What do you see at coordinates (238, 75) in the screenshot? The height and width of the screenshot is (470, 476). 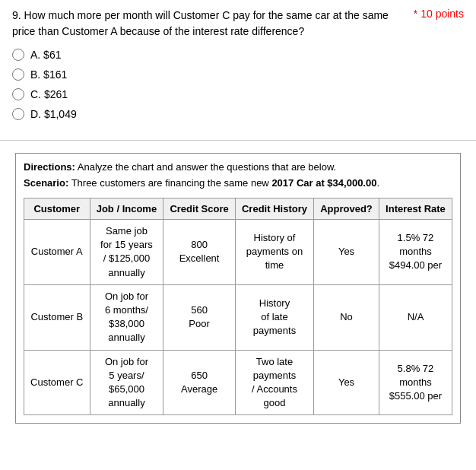 I see `option-item-b: B. $161` at bounding box center [238, 75].